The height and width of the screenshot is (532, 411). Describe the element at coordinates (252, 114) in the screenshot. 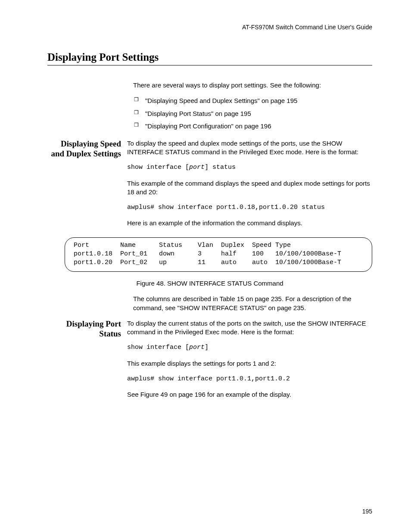

I see `toc-list: "Displaying Speed and Duplex Settings" o…` at that location.